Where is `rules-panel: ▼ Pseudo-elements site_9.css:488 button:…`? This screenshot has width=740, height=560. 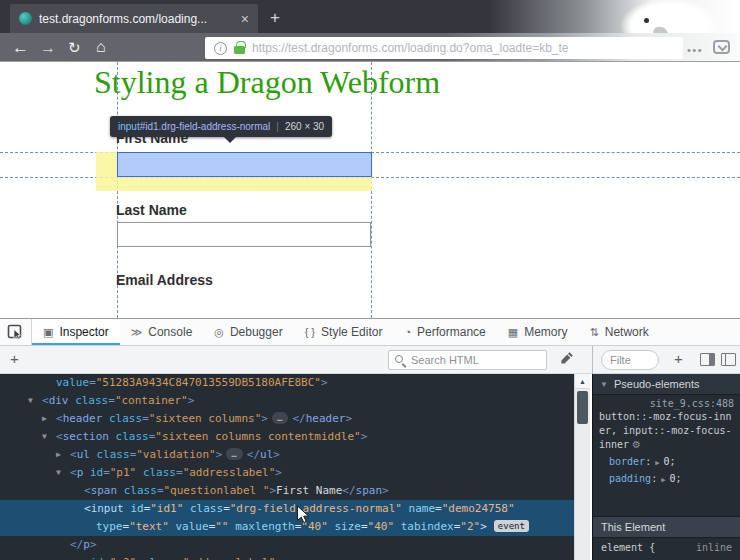 rules-panel: ▼ Pseudo-elements site_9.css:488 button:… is located at coordinates (666, 467).